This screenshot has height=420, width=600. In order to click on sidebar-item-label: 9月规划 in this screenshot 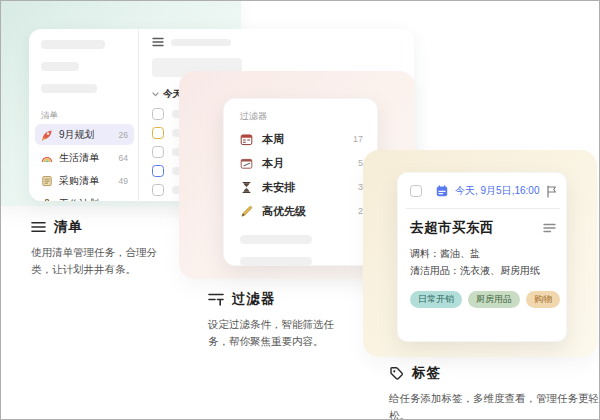, I will do `click(77, 135)`.